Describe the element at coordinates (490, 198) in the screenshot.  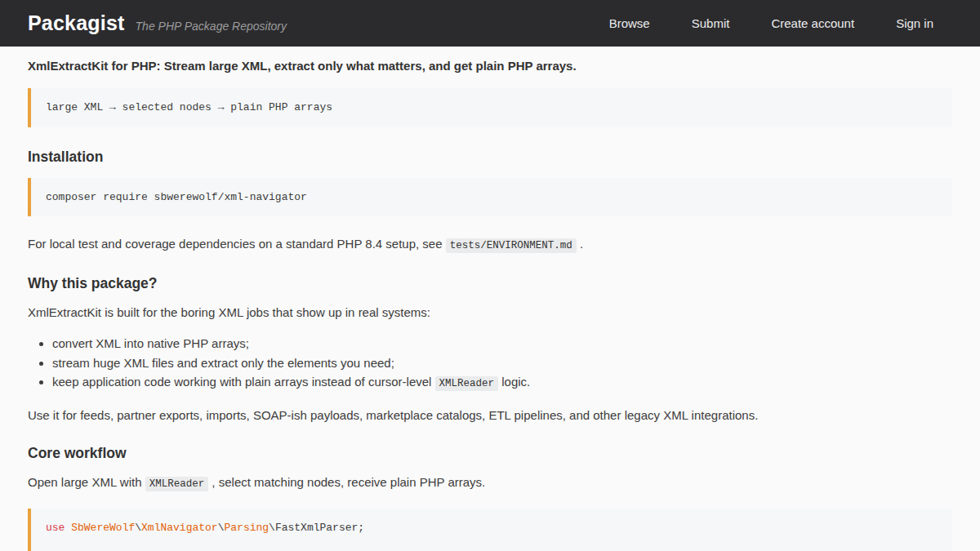
I see `composer-command-codeblock: composer require sbwerewolf/xml-navigato…` at that location.